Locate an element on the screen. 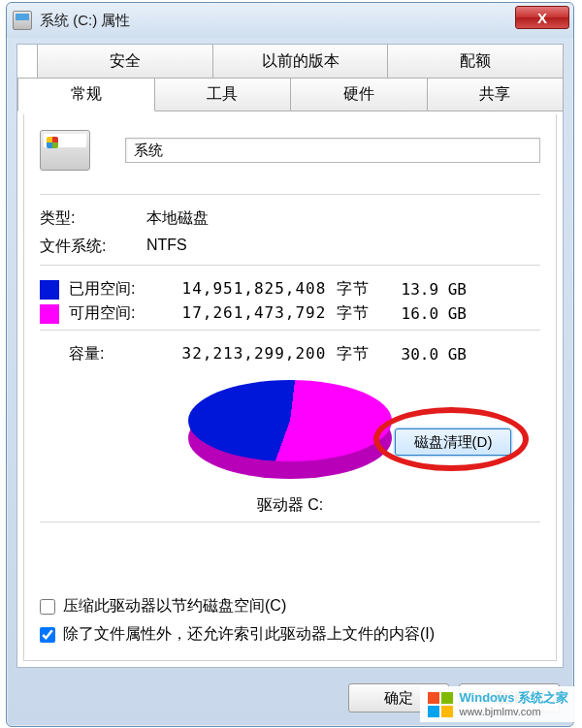 The width and height of the screenshot is (582, 728). free-label: 可用空间: is located at coordinates (117, 314).